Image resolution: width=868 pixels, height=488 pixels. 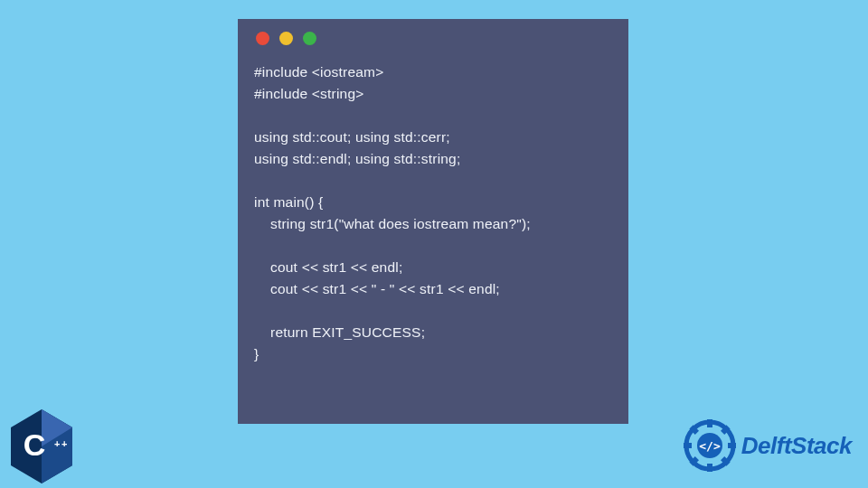 I want to click on minimize-icon, so click(x=286, y=38).